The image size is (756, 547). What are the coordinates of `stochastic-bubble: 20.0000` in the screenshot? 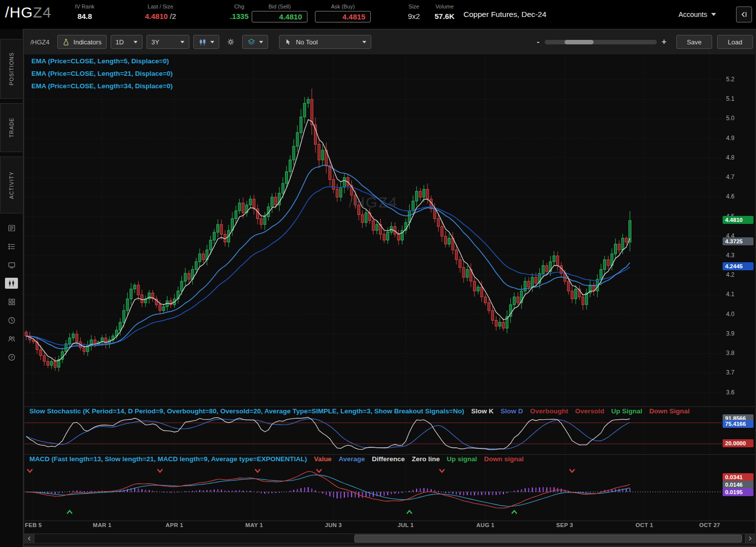 It's located at (738, 443).